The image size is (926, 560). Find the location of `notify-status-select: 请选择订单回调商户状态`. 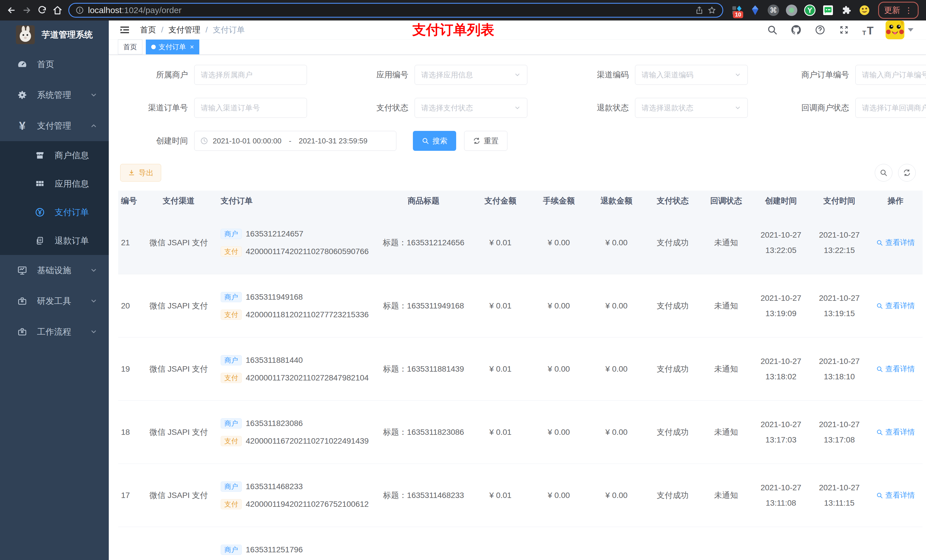

notify-status-select: 请选择订单回调商户状态 is located at coordinates (891, 108).